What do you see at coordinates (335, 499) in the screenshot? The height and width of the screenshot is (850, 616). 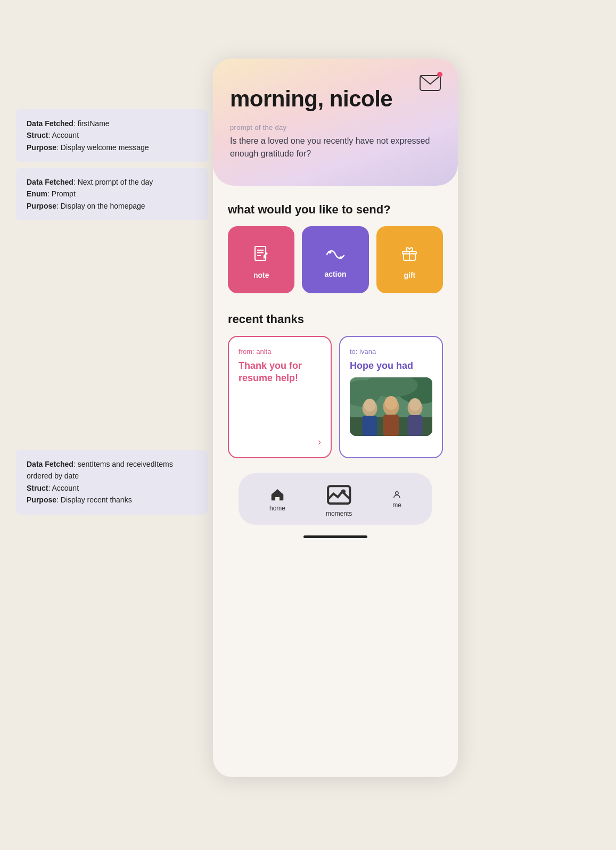 I see `bottom-nav: home moments me` at bounding box center [335, 499].